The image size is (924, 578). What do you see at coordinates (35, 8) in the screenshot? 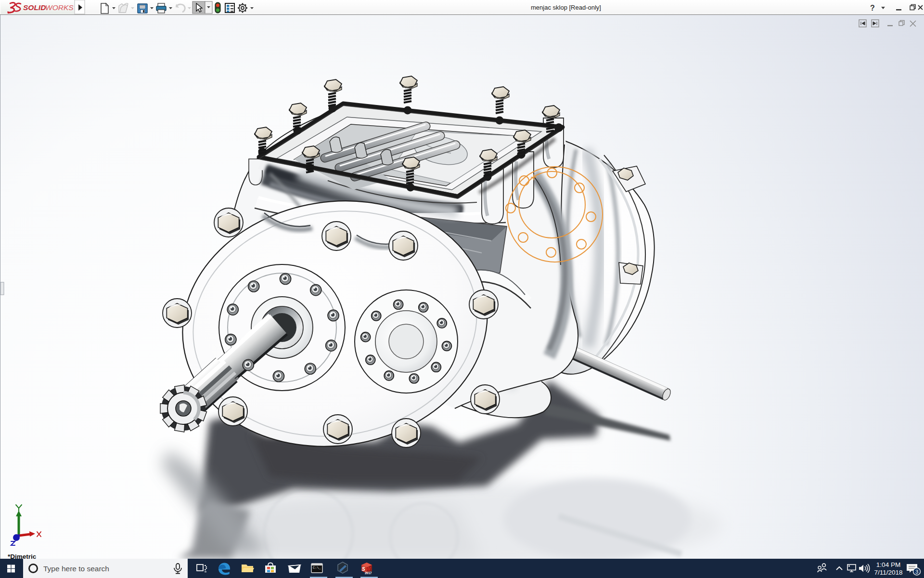
I see `svg-text: SOLID` at bounding box center [35, 8].